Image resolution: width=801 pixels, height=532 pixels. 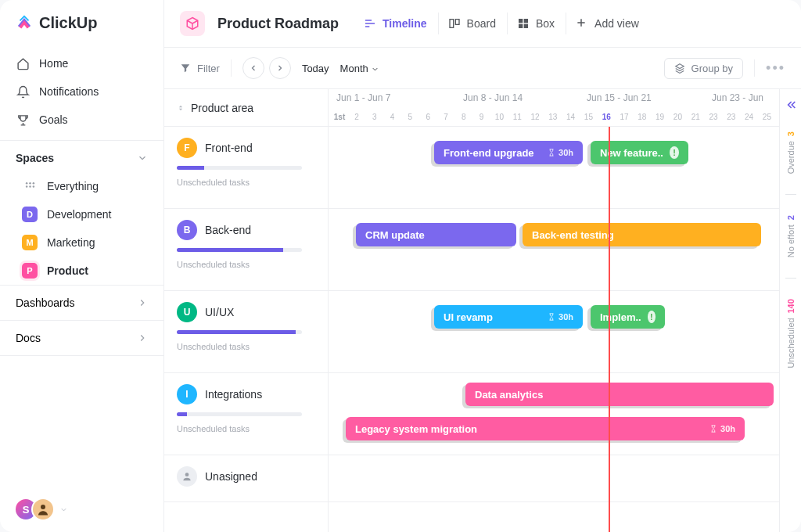 I want to click on nav-notifications: Notifications, so click(x=81, y=92).